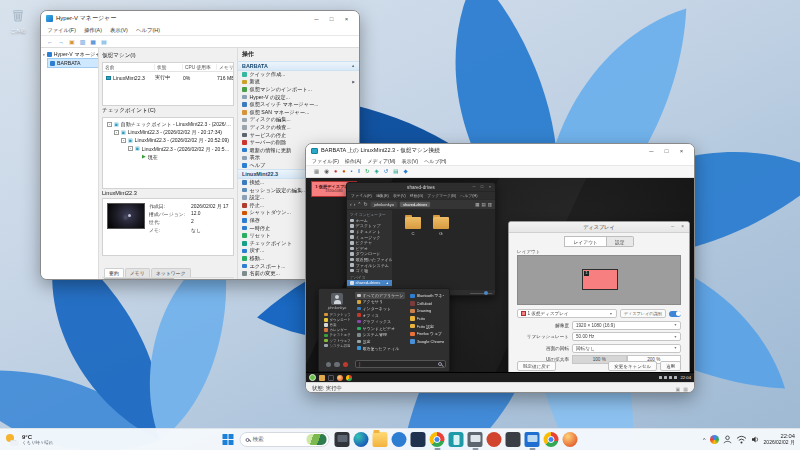 This screenshot has height=450, width=800. What do you see at coordinates (70, 54) in the screenshot?
I see `tree-item-root: ▾ Hyper-V マネージャー` at bounding box center [70, 54].